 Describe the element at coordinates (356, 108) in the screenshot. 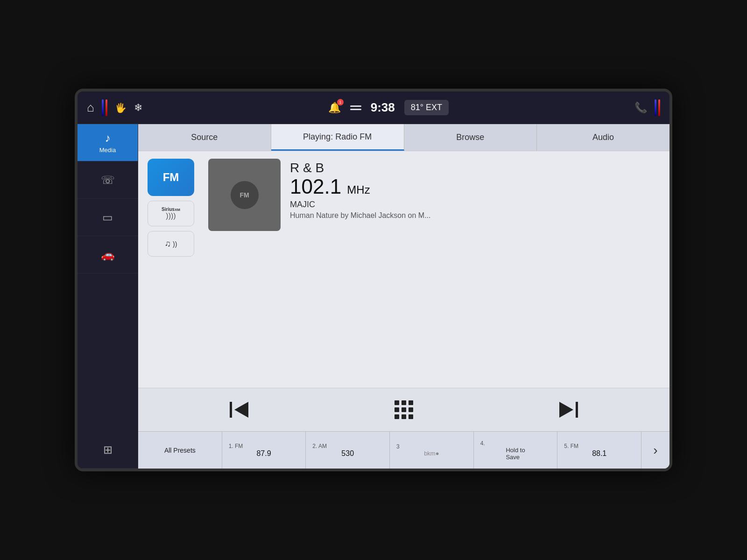

I see `menu-lines` at that location.